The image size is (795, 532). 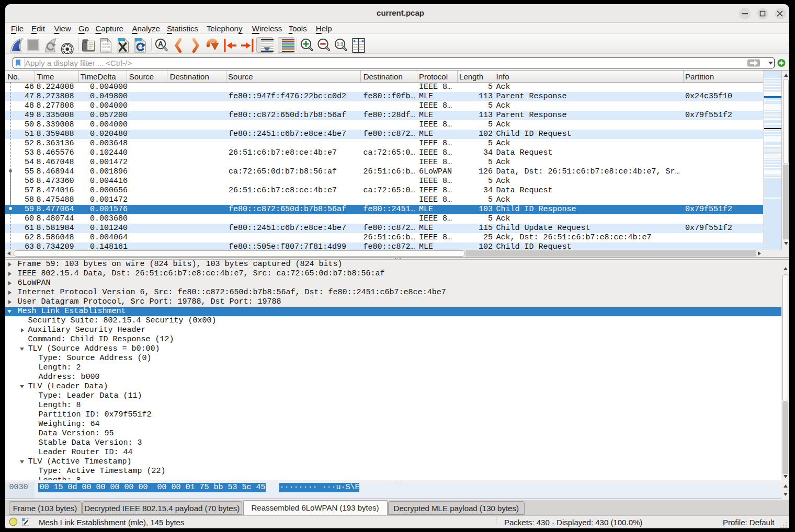 What do you see at coordinates (161, 44) in the screenshot?
I see `svg-text: A` at bounding box center [161, 44].